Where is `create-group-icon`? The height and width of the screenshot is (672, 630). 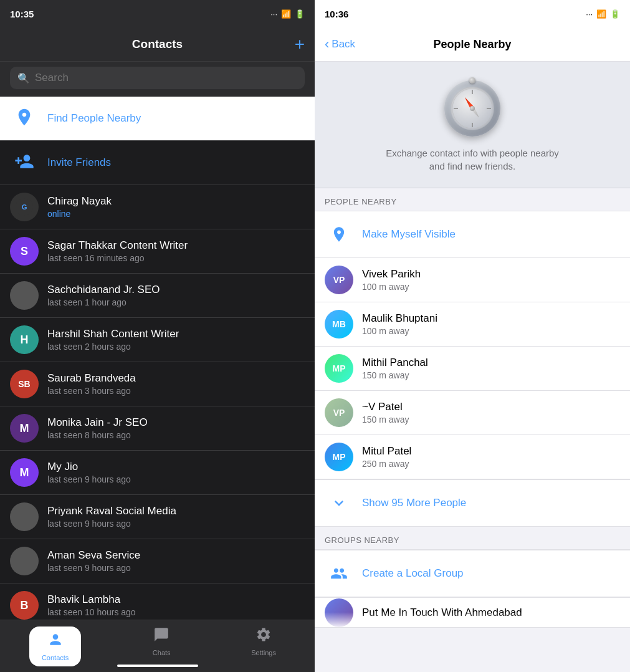 create-group-icon is located at coordinates (339, 574).